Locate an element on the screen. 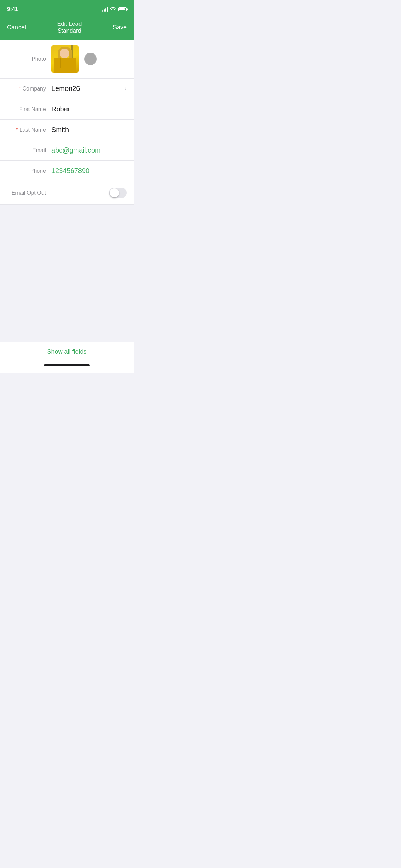  show-all-fields-button: Show all fields is located at coordinates (67, 352).